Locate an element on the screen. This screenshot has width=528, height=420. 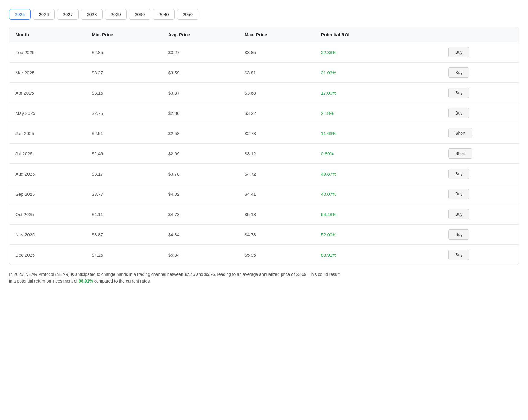
cell-roi: 2.18% is located at coordinates (379, 113).